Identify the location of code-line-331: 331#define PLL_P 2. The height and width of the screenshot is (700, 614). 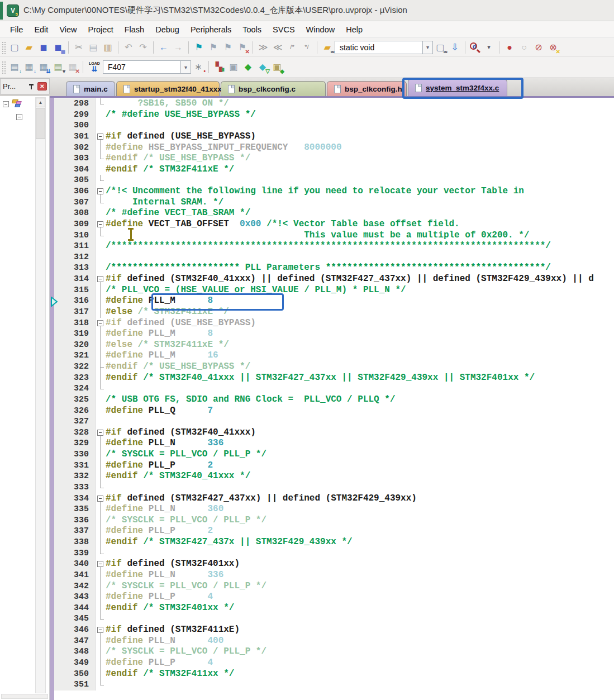
(334, 466).